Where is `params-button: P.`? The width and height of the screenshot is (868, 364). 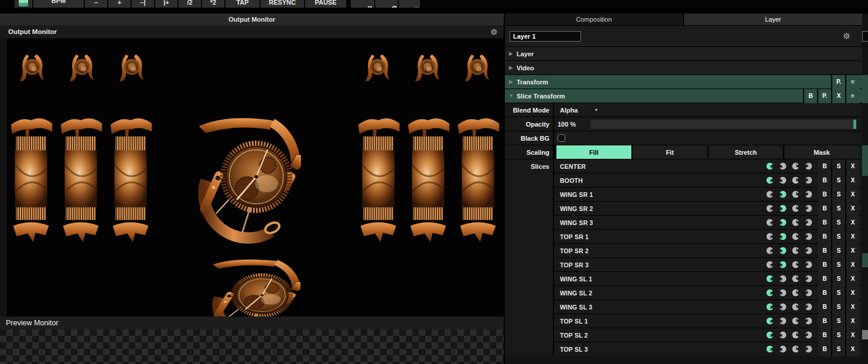
params-button: P. is located at coordinates (839, 82).